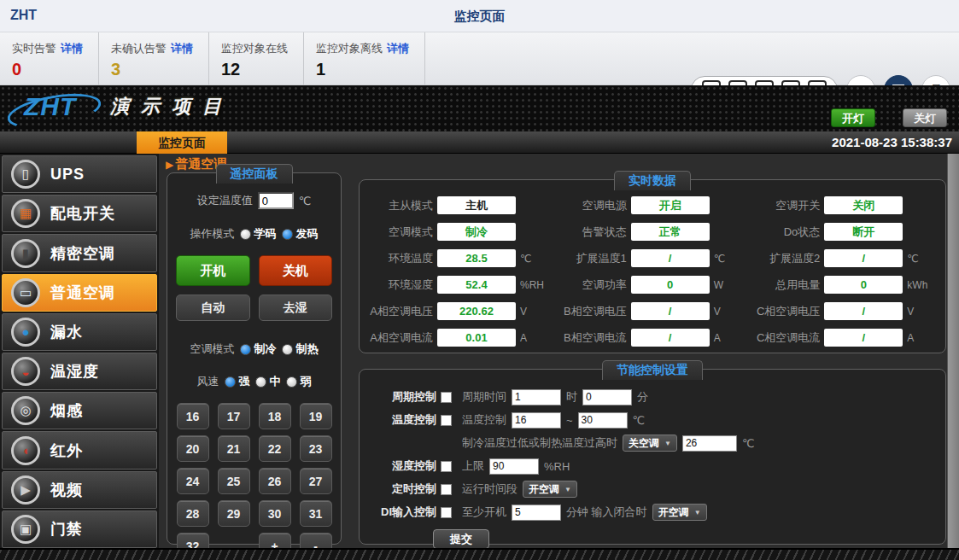 This screenshot has width=959, height=560. What do you see at coordinates (670, 258) in the screenshot?
I see `field-value: /` at bounding box center [670, 258].